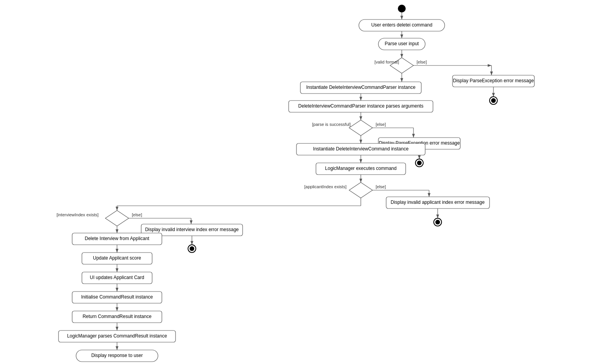 The height and width of the screenshot is (364, 605). I want to click on end-node-inv-app-inner, so click(438, 222).